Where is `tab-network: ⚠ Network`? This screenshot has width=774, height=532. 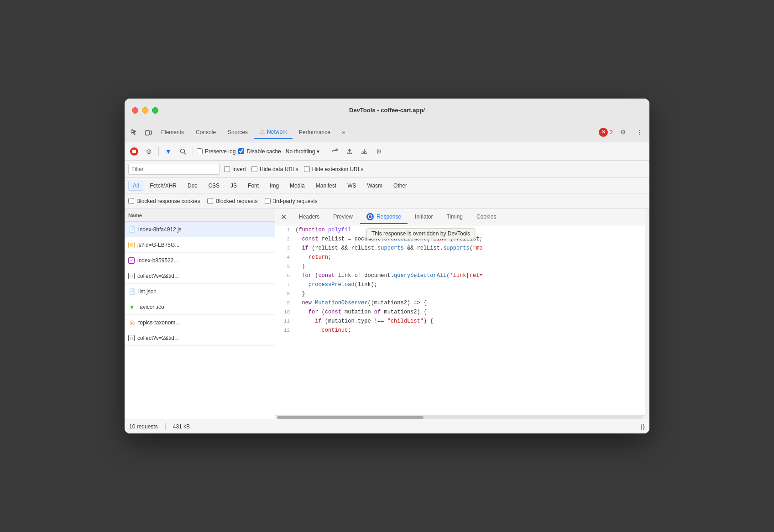 tab-network: ⚠ Network is located at coordinates (273, 132).